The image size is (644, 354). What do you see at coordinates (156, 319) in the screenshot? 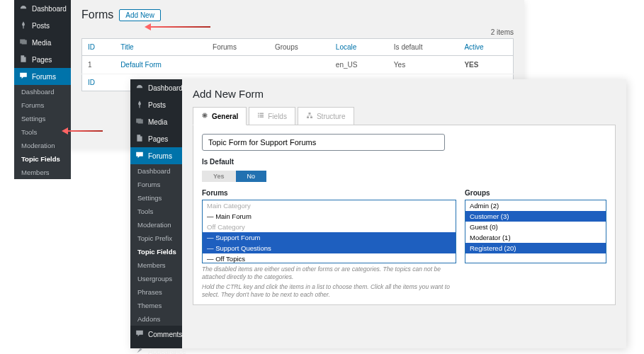
I see `sidebar-sub-addons: Addons` at bounding box center [156, 319].